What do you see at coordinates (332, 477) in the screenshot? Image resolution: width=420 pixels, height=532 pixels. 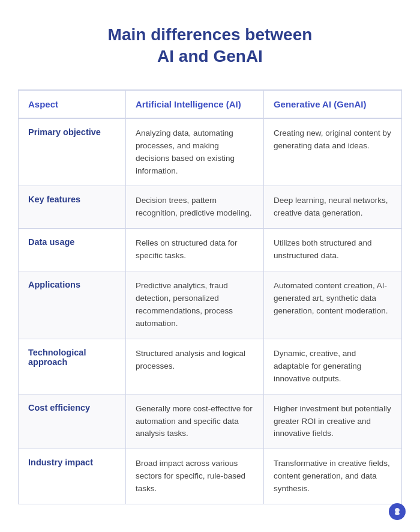 I see `genai-cell: Transformative in creative fields, conte…` at bounding box center [332, 477].